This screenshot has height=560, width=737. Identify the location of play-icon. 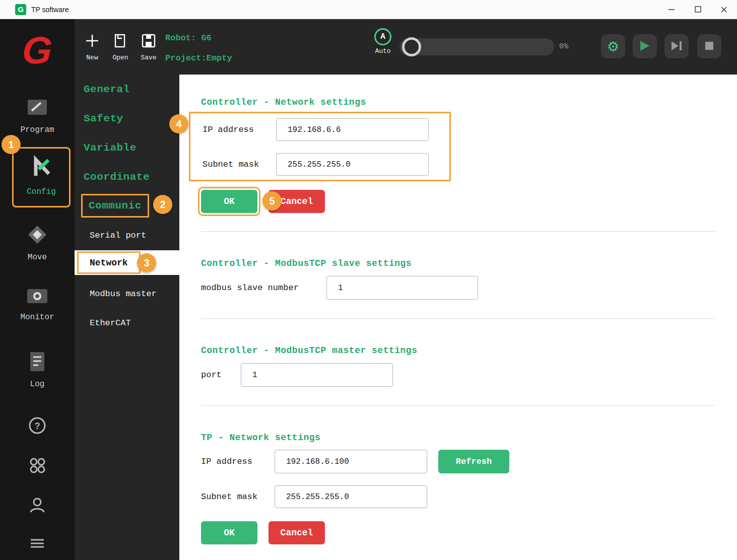
(645, 46).